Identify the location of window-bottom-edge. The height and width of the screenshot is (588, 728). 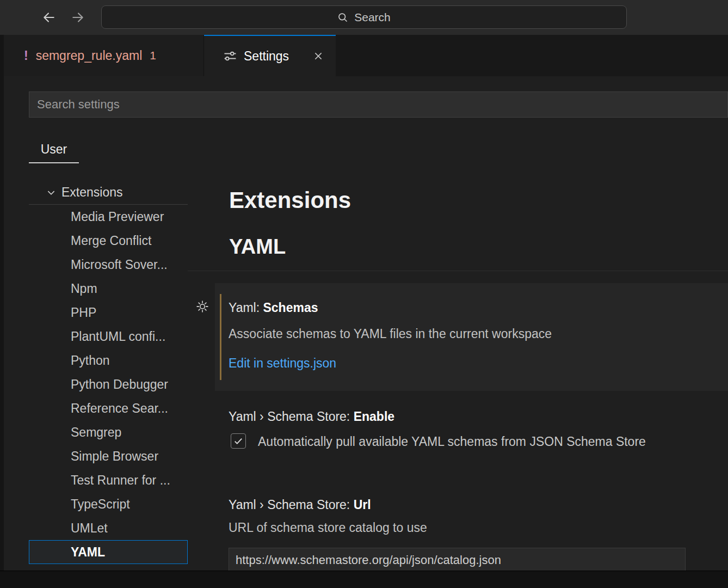
(364, 579).